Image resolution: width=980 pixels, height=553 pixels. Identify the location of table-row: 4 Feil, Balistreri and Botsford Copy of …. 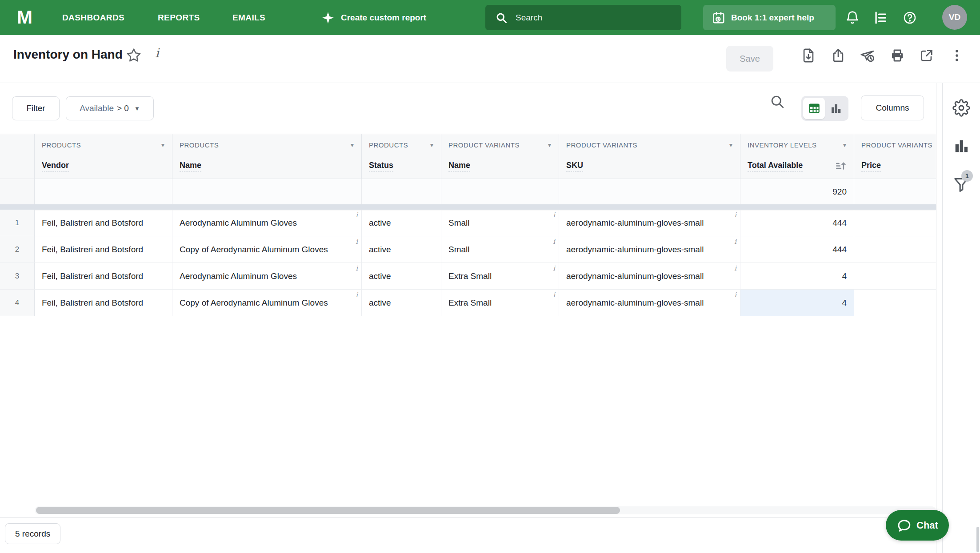
(468, 303).